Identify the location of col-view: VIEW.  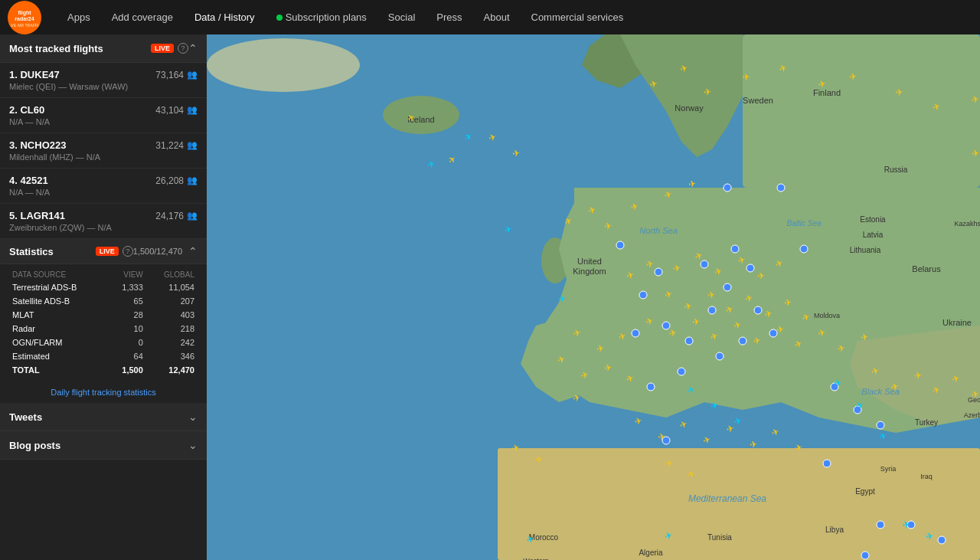
(127, 274).